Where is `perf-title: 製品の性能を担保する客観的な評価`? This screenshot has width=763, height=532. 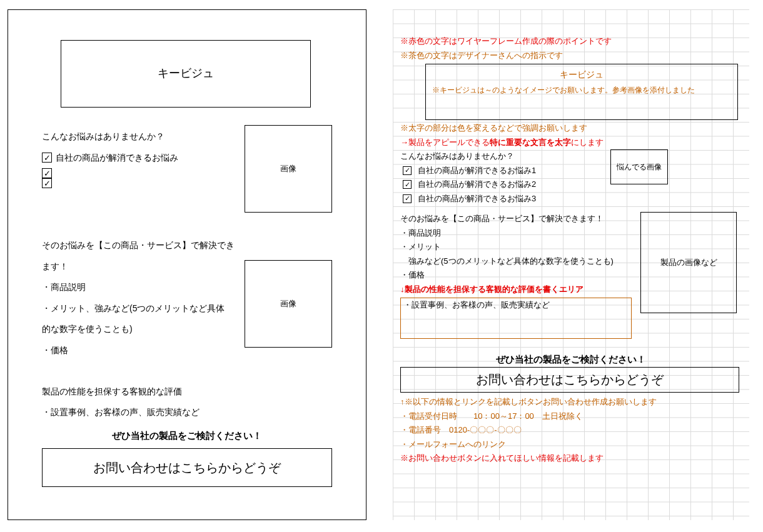
perf-title: 製品の性能を担保する客観的な評価 is located at coordinates (187, 392).